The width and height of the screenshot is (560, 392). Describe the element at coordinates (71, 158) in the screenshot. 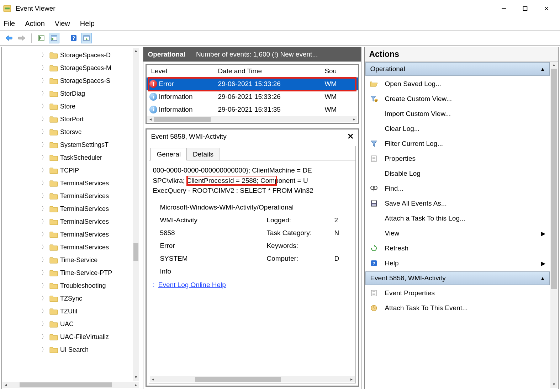

I see `tree-item: 〉TaskScheduler` at that location.